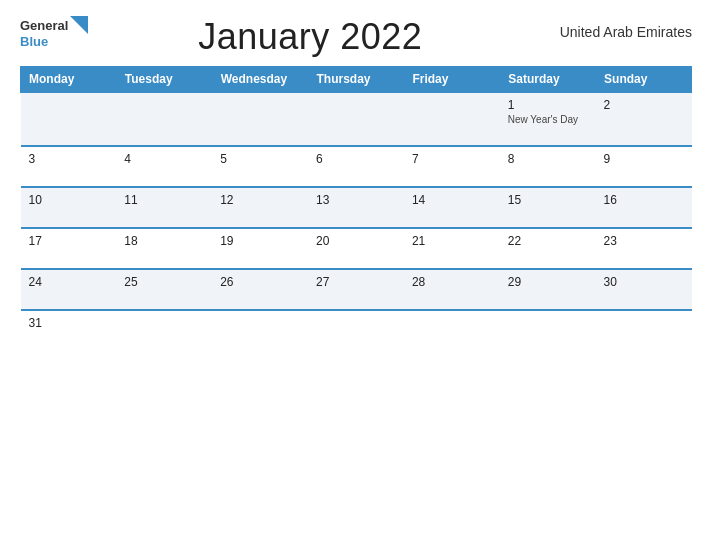 The image size is (712, 550). I want to click on day-cell: 29, so click(548, 290).